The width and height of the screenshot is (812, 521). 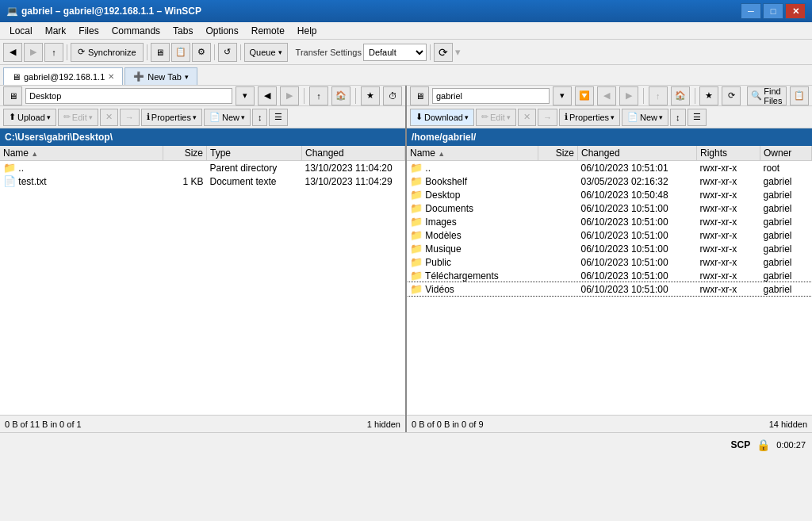 What do you see at coordinates (89, 31) in the screenshot?
I see `menu-item-files: Files` at bounding box center [89, 31].